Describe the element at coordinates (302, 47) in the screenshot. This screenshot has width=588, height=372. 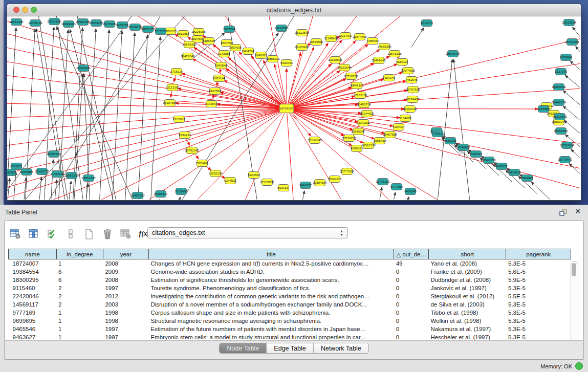
I see `graph-node: 12125430` at that location.